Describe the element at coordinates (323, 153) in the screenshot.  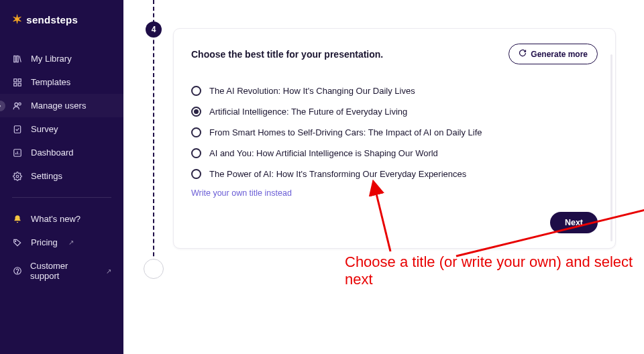
I see `title-option-label: AI and You: How Artificial Intelligence …` at that location.